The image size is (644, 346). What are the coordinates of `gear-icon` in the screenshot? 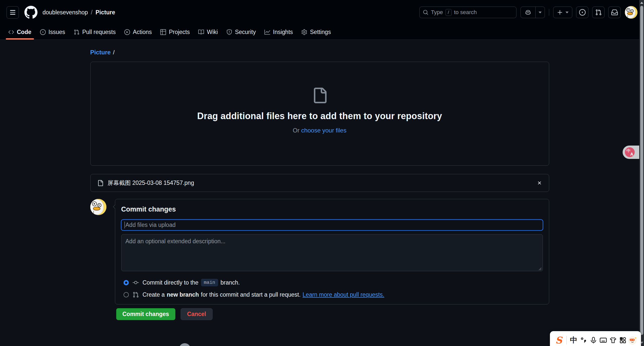 It's located at (304, 32).